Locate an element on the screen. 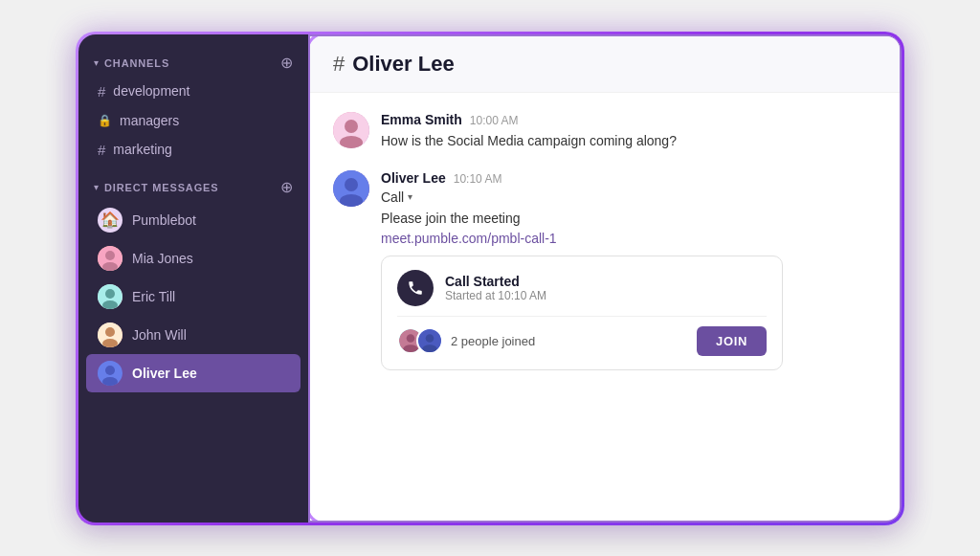 This screenshot has height=556, width=980. joined-avatars is located at coordinates (420, 341).